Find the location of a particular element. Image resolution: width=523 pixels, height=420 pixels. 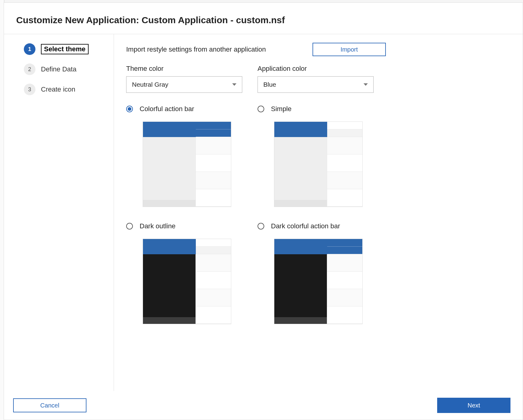

theme-option-darkcolorful: Dark colorful action bar is located at coordinates (323, 273).